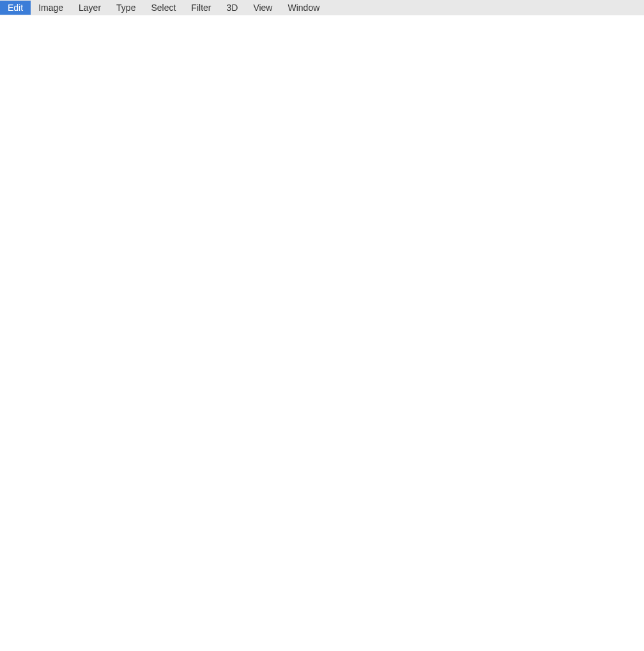 This screenshot has width=644, height=651. I want to click on menu-3d: 3D, so click(232, 8).